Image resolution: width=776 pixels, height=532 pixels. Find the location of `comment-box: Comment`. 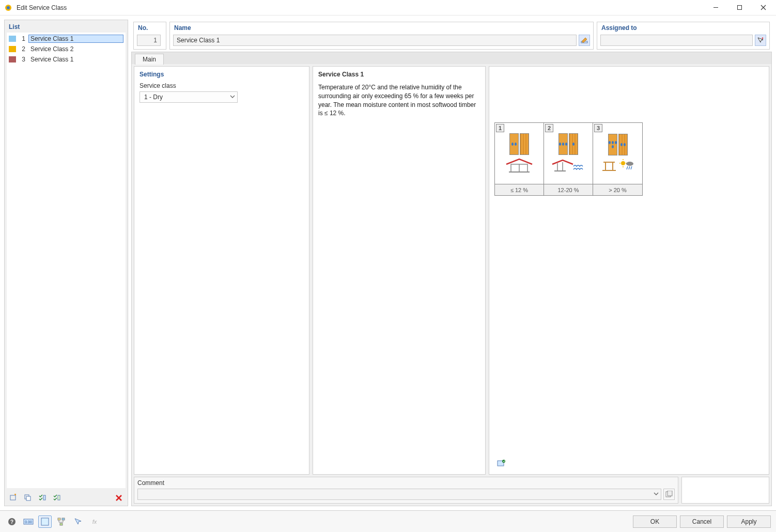

comment-box: Comment is located at coordinates (406, 490).